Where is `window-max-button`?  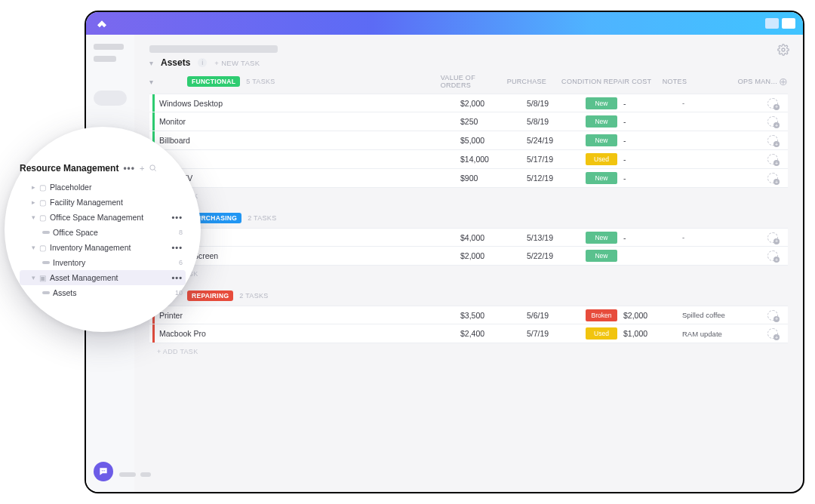
window-max-button is located at coordinates (789, 23).